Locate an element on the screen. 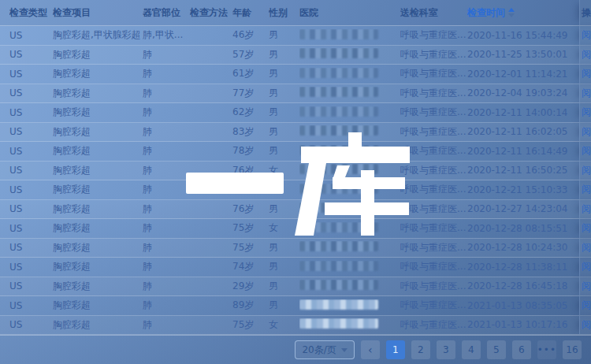  age-cell: 78岁 is located at coordinates (251, 151).